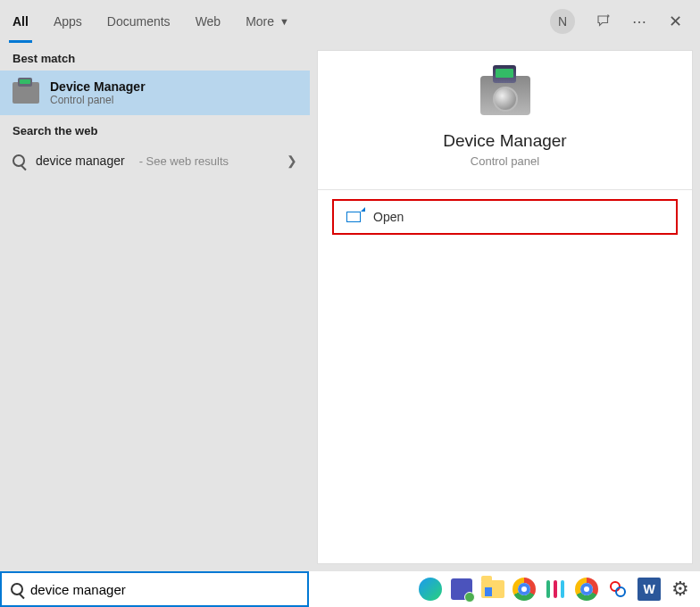 The height and width of the screenshot is (607, 700). I want to click on chevron-right-icon: ❯, so click(292, 161).